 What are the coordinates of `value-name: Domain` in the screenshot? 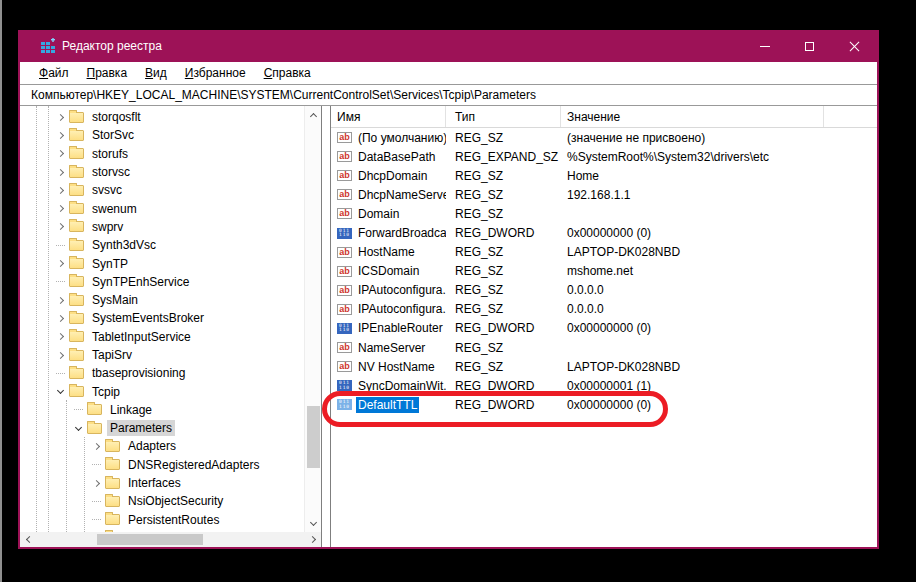 It's located at (378, 214).